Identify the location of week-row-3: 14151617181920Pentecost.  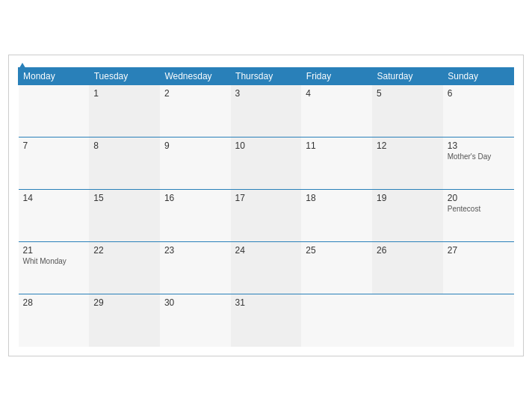
(266, 216).